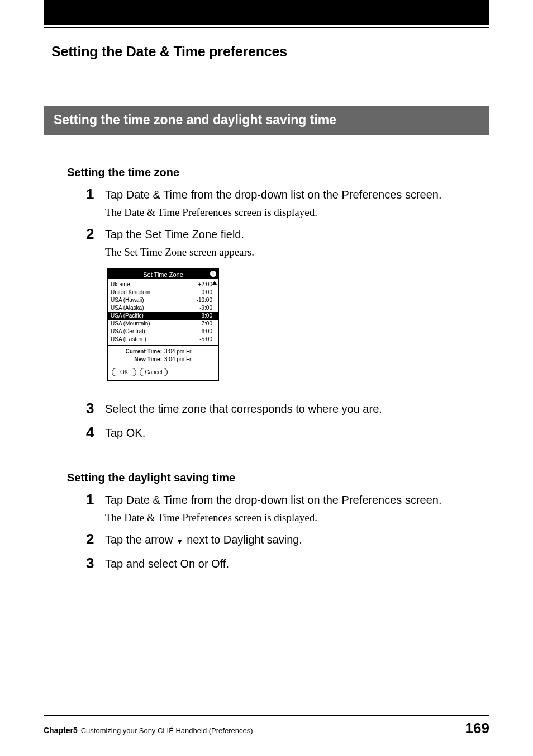 This screenshot has width=533, height=756. I want to click on dropdown-arrow-icon: ▼, so click(180, 541).